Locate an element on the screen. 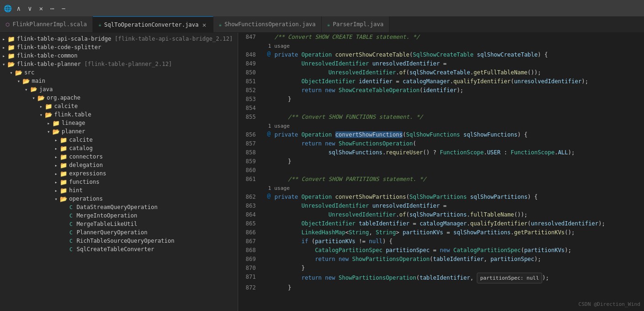 The image size is (644, 311). tree-item-flink-table-common: ▸ 📁 flink-table-common is located at coordinates (119, 56).